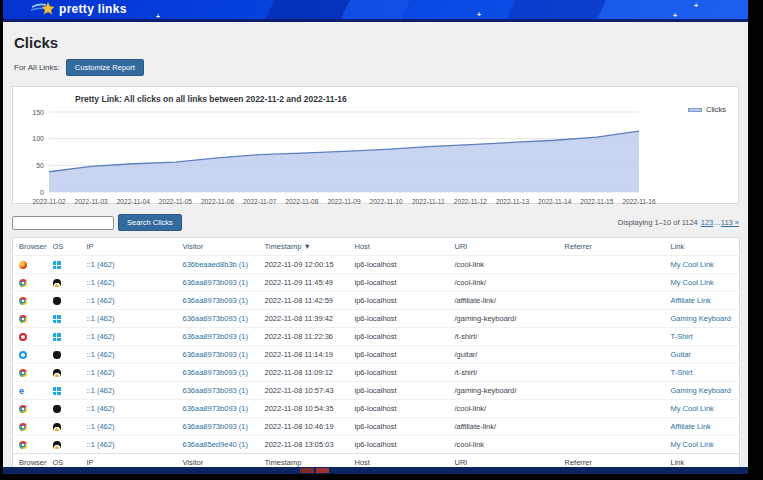 The height and width of the screenshot is (480, 763). What do you see at coordinates (376, 247) in the screenshot?
I see `table-header-row: BrowserOSIPVisitorTimestamp ▼HostURIRefe…` at bounding box center [376, 247].